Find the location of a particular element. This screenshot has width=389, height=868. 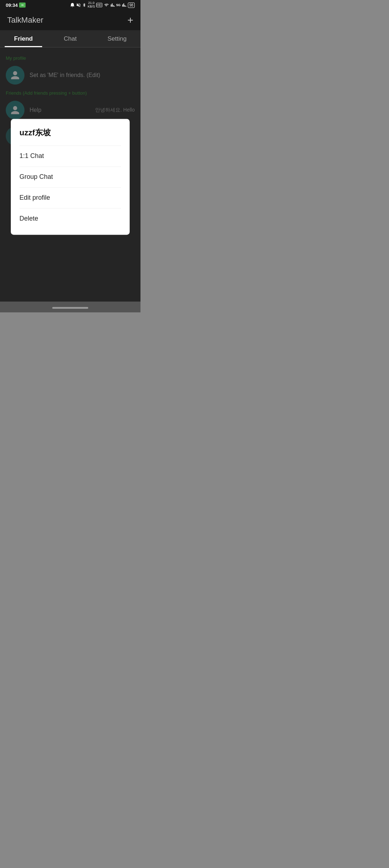

modal-item-edit-profile: Edit profile is located at coordinates (70, 198).